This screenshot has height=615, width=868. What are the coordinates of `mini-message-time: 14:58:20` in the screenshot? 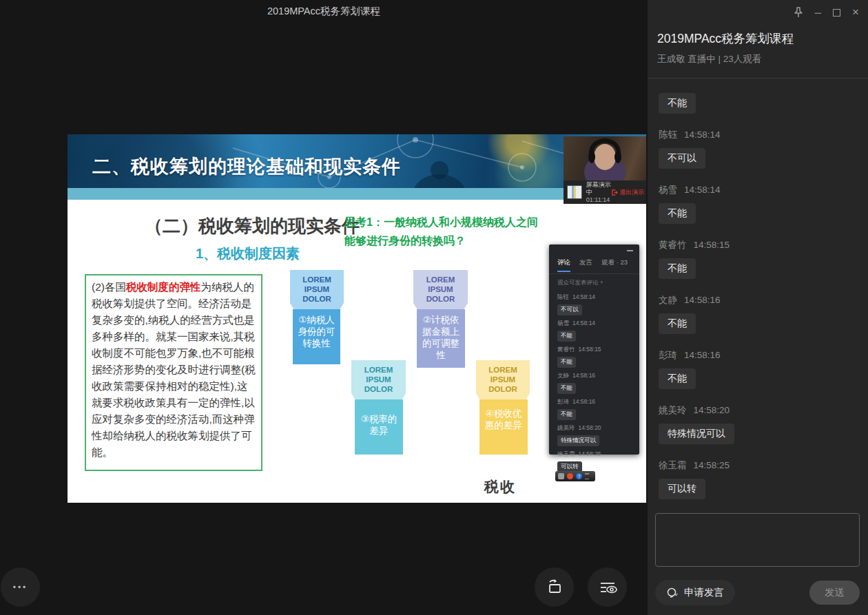 It's located at (590, 428).